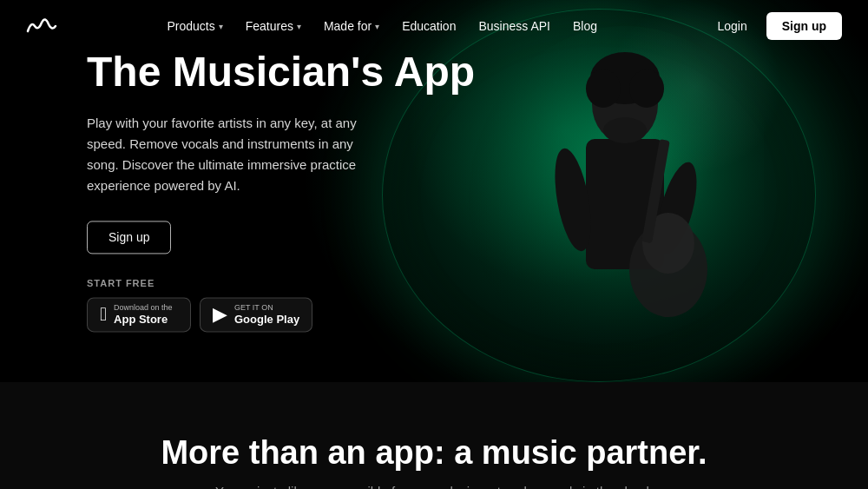 Image resolution: width=868 pixels, height=489 pixels. I want to click on nav-business-api: Business API, so click(514, 26).